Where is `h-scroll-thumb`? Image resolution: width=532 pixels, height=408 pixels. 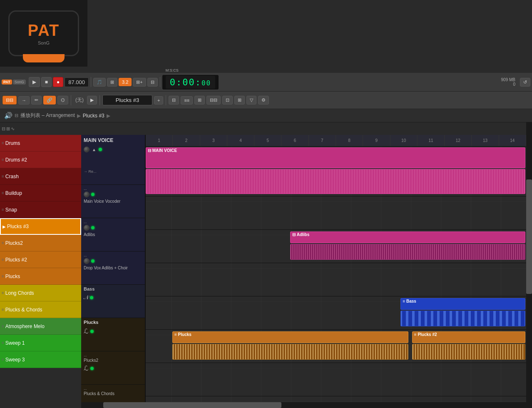 h-scroll-thumb is located at coordinates (192, 405).